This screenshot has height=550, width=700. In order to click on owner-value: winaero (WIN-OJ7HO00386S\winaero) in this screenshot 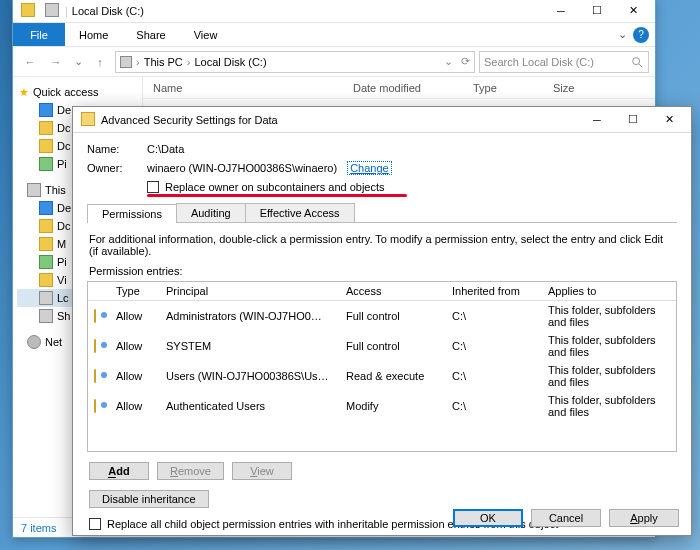, I will do `click(242, 168)`.